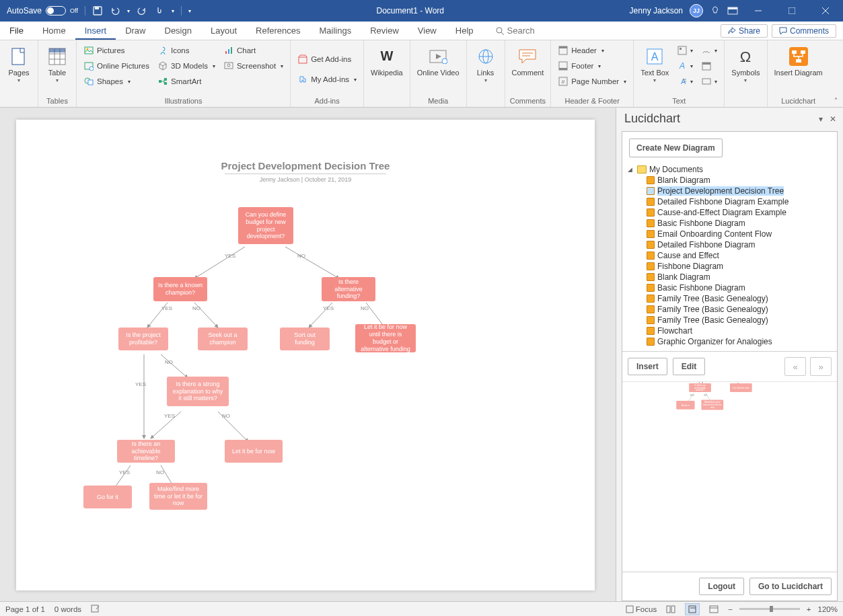 This screenshot has width=843, height=616. I want to click on tree-item: Graphic Organizer for Analogies, so click(731, 342).